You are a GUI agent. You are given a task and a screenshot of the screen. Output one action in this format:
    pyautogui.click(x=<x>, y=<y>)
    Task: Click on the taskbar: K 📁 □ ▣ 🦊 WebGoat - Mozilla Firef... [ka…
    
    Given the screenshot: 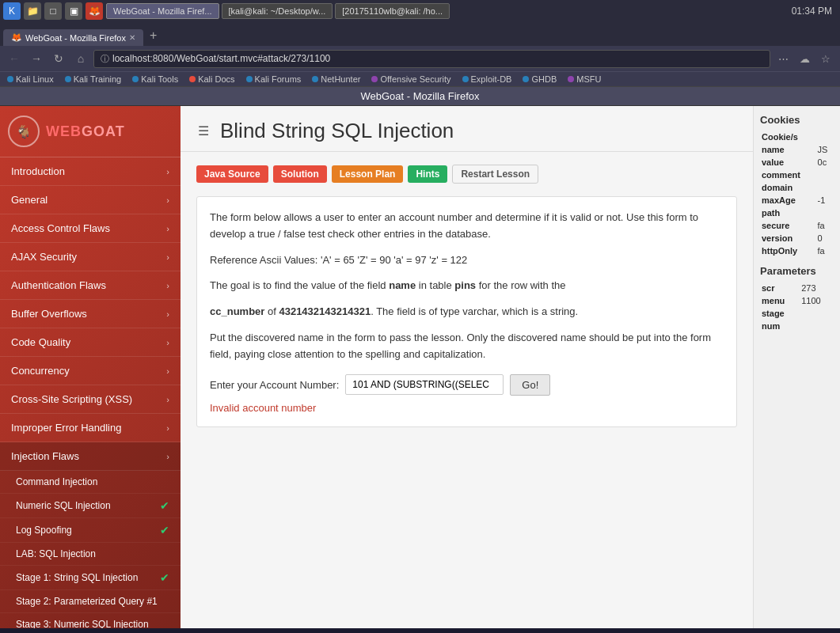 What is the action you would take?
    pyautogui.click(x=420, y=11)
    